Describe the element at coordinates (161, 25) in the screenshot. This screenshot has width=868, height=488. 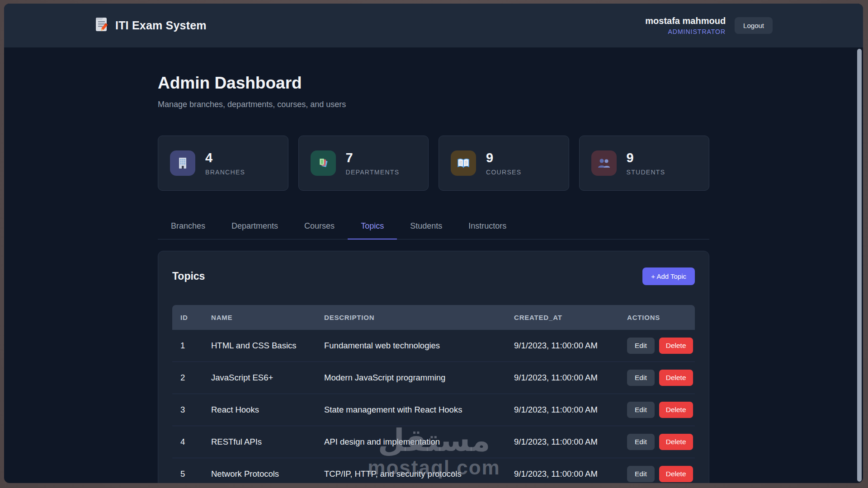
I see `app-title: ITI Exam System` at that location.